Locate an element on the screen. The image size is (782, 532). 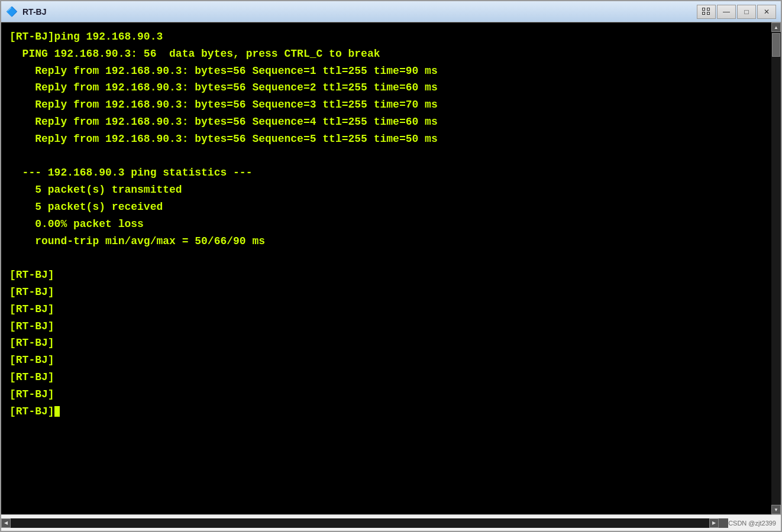
window-controls: — □ ✕ is located at coordinates (736, 12).